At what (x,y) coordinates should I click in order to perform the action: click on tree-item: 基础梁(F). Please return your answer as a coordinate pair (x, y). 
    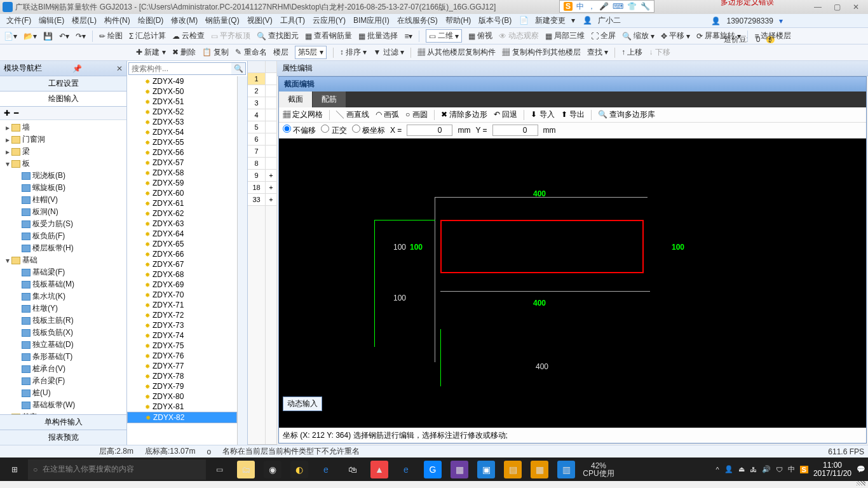
    Looking at the image, I should click on (64, 272).